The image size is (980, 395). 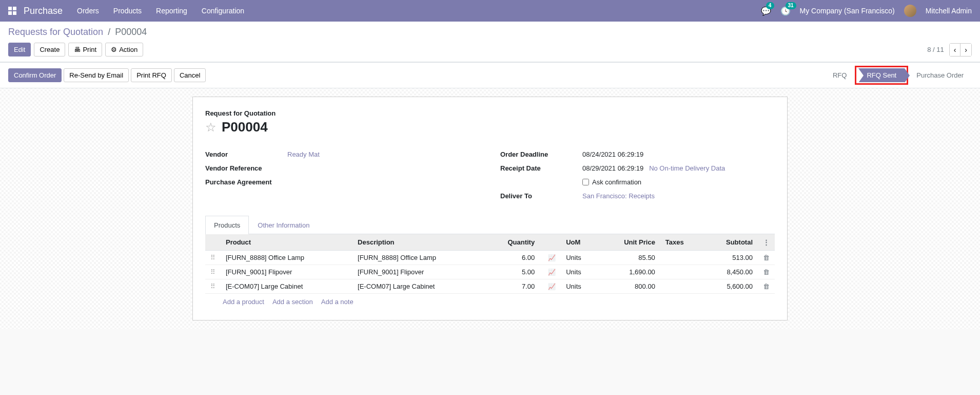 What do you see at coordinates (966, 50) in the screenshot?
I see `pager-next: ›` at bounding box center [966, 50].